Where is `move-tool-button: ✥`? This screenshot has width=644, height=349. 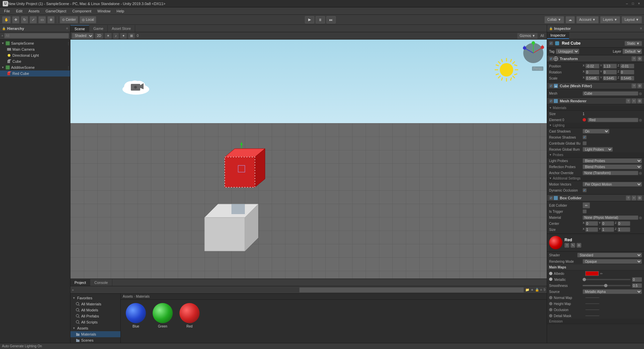 move-tool-button: ✥ is located at coordinates (16, 20).